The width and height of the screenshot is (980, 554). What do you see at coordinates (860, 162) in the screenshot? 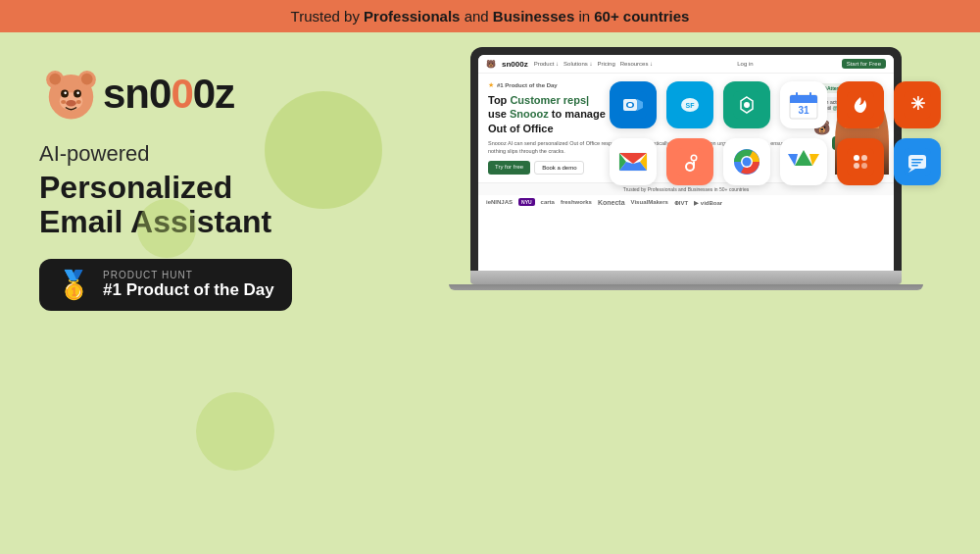
I see `dots-icon` at bounding box center [860, 162].